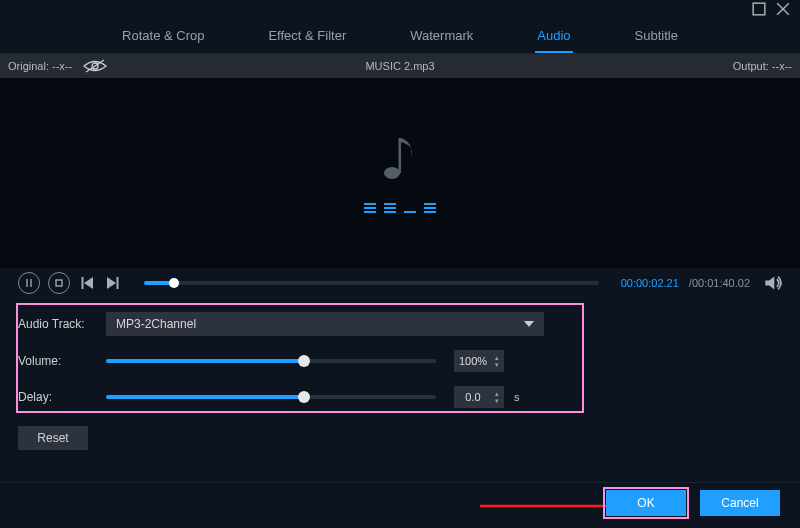 Image resolution: width=800 pixels, height=528 pixels. Describe the element at coordinates (372, 283) in the screenshot. I see `seek-slider` at that location.